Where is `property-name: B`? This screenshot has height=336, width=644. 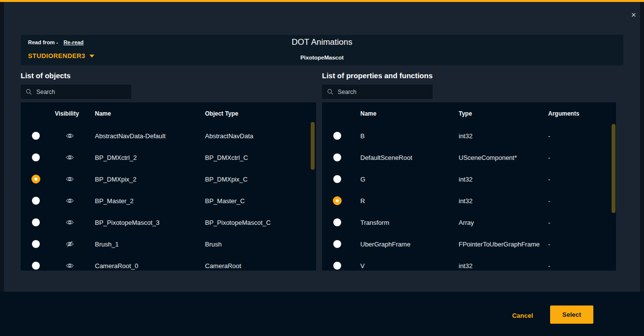
property-name: B is located at coordinates (363, 136).